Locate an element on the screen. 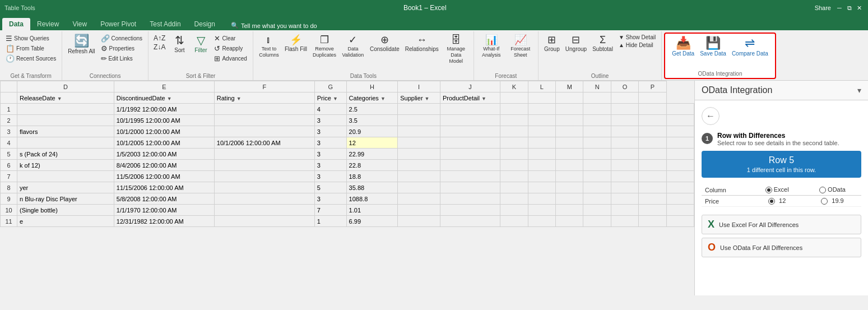 Image resolution: width=868 pixels, height=310 pixels. back-button: ← is located at coordinates (711, 116).